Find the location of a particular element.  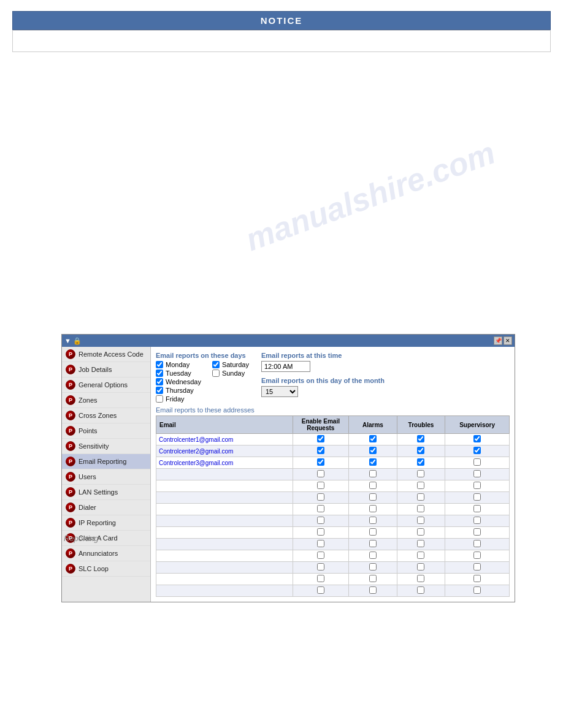

sidebar-item-ip-reporting: IP Reporting is located at coordinates (106, 523).